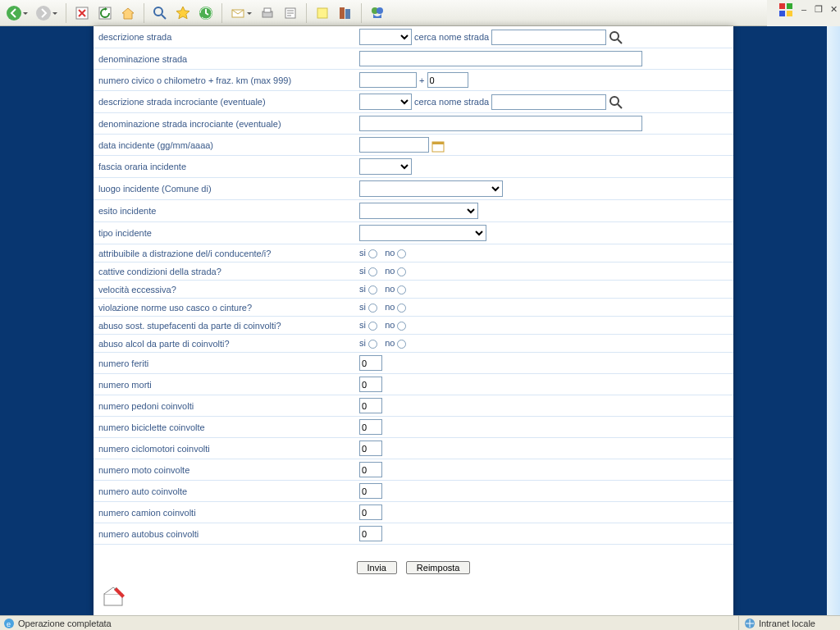 This screenshot has height=630, width=840. What do you see at coordinates (8, 624) in the screenshot?
I see `svg-text: e` at bounding box center [8, 624].